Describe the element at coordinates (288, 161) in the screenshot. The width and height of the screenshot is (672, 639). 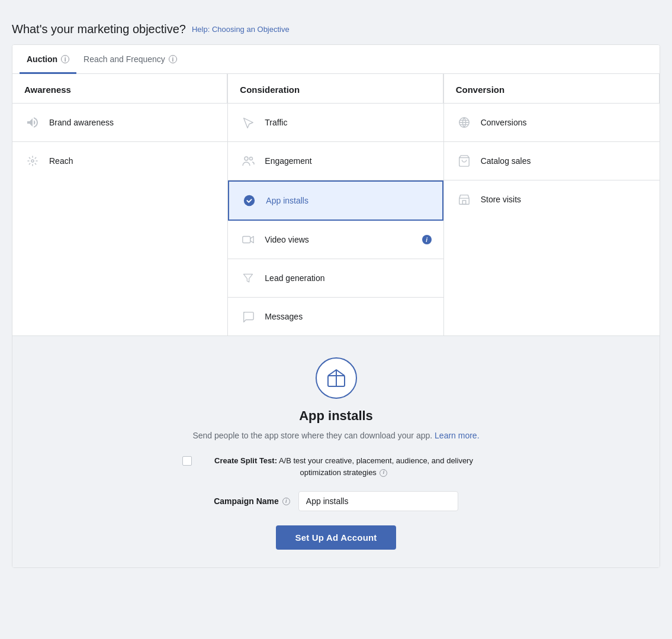
I see `engagement-label: Engagement` at that location.